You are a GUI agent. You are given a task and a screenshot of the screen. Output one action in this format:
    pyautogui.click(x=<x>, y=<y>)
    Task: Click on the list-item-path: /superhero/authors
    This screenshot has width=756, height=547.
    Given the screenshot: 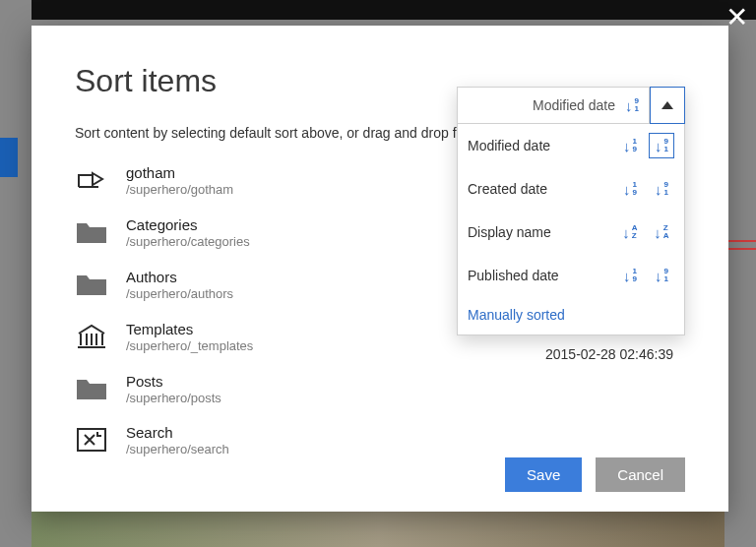 What is the action you would take?
    pyautogui.click(x=179, y=295)
    